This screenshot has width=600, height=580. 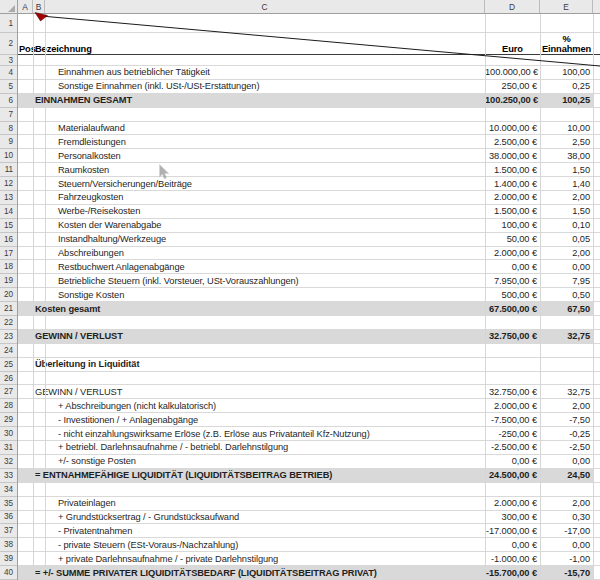 What do you see at coordinates (596, 518) in the screenshot?
I see `cell-f36` at bounding box center [596, 518].